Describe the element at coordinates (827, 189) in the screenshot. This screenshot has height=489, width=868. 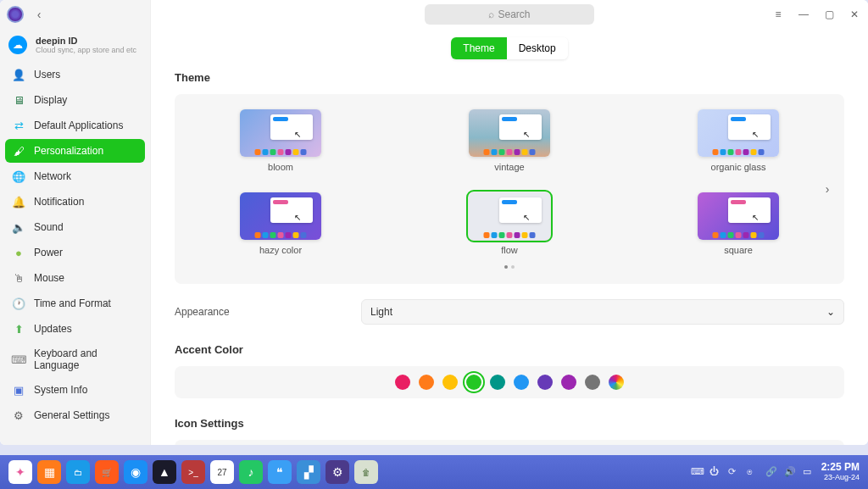
I see `theme-next-button: ›` at that location.